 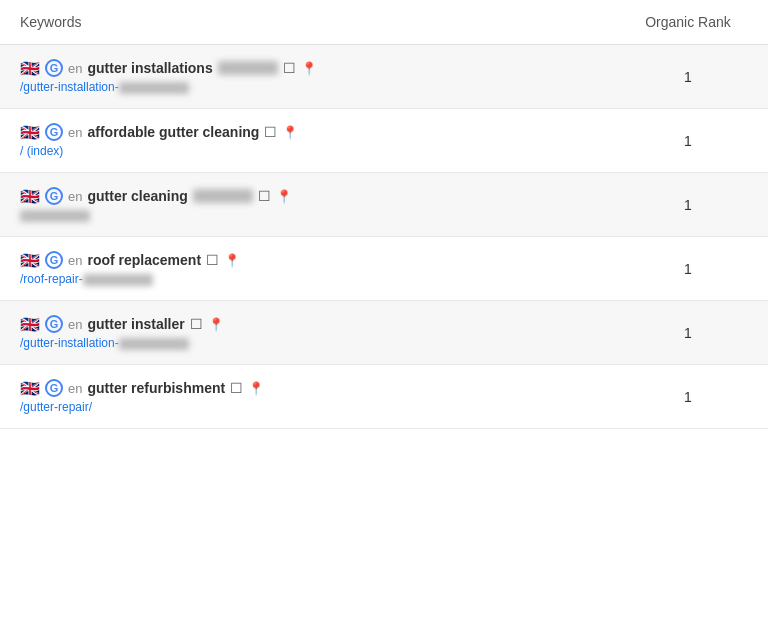 What do you see at coordinates (156, 388) in the screenshot?
I see `keyword-text: gutter refurbishment` at bounding box center [156, 388].